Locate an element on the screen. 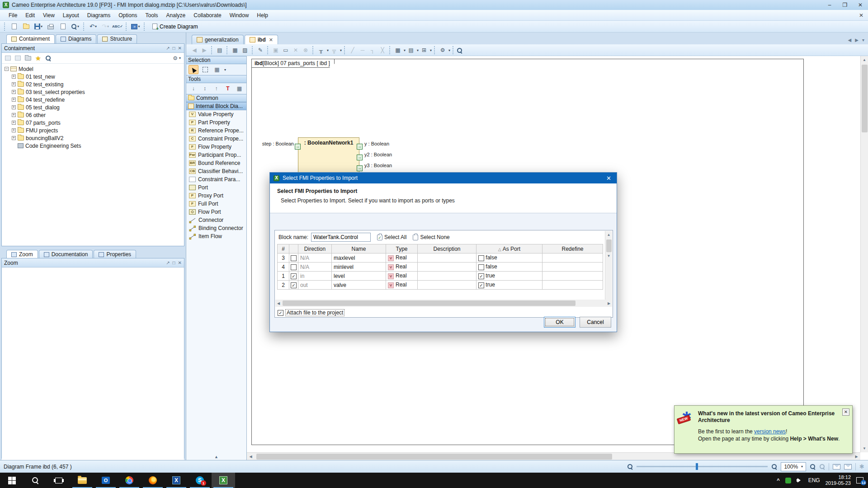 The width and height of the screenshot is (868, 488). related-elements-icon: ▦ is located at coordinates (235, 50).